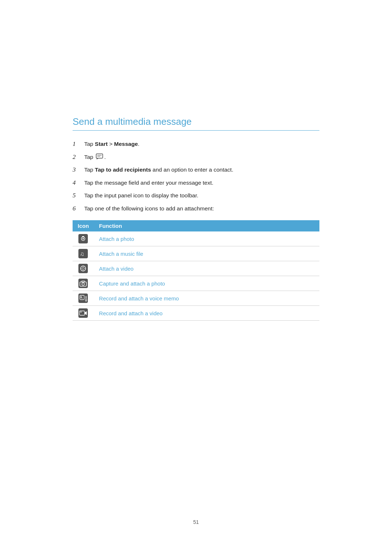 The image size is (392, 554). I want to click on function-cell-voice: Record and attach a voice memo, so click(207, 298).